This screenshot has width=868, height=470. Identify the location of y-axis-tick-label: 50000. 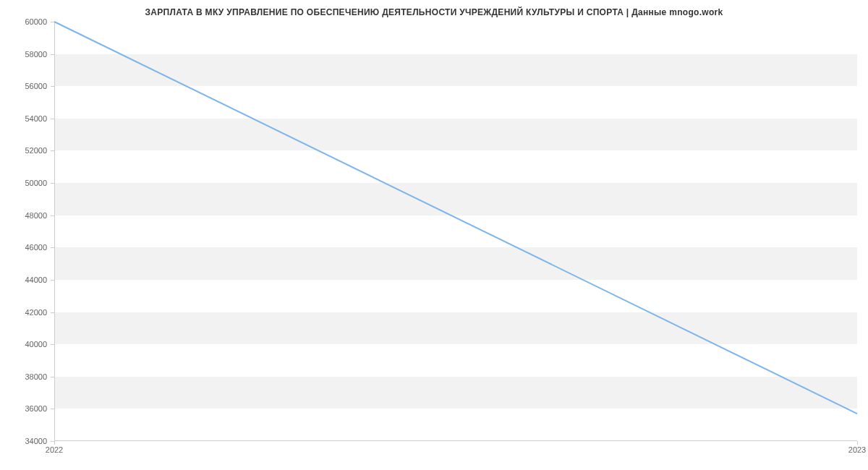
(29, 183).